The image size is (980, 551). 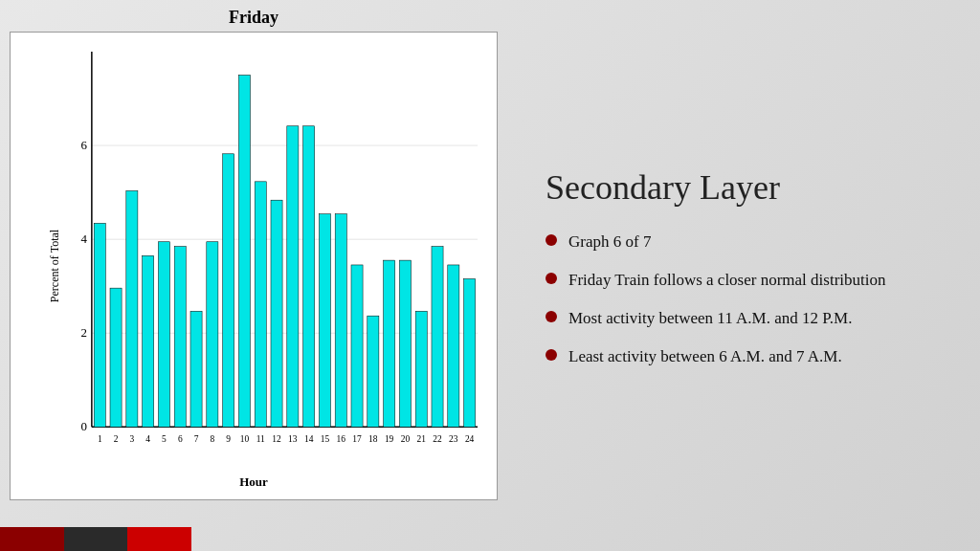 What do you see at coordinates (100, 438) in the screenshot?
I see `svg-text: 1` at bounding box center [100, 438].